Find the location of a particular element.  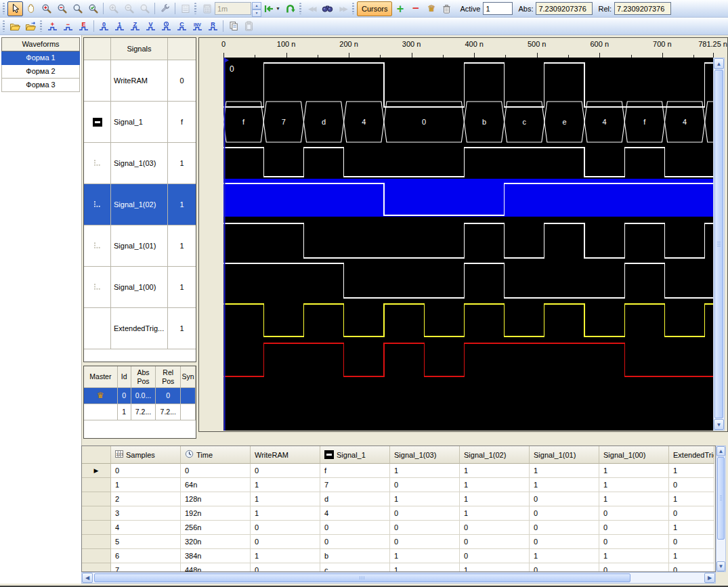

signals-value-column-header is located at coordinates (181, 49).